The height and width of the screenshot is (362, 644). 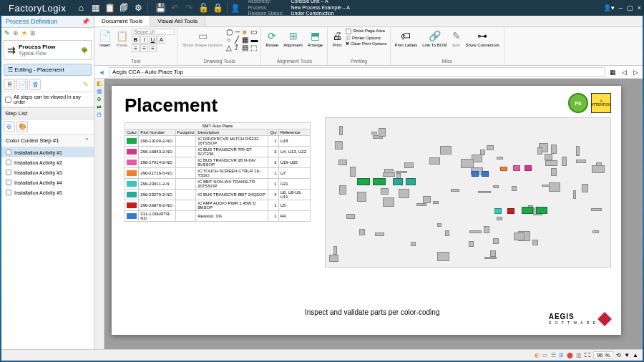 What do you see at coordinates (254, 48) in the screenshot?
I see `border3-icon: ⬚` at bounding box center [254, 48].